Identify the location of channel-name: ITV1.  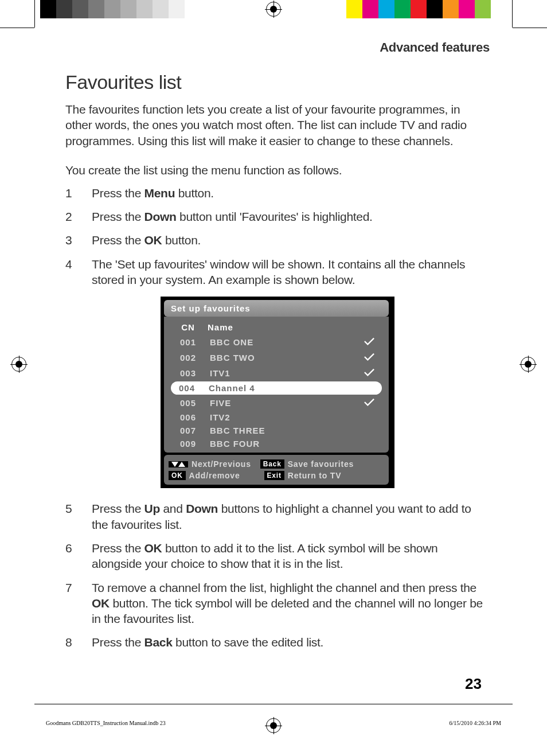
(281, 373).